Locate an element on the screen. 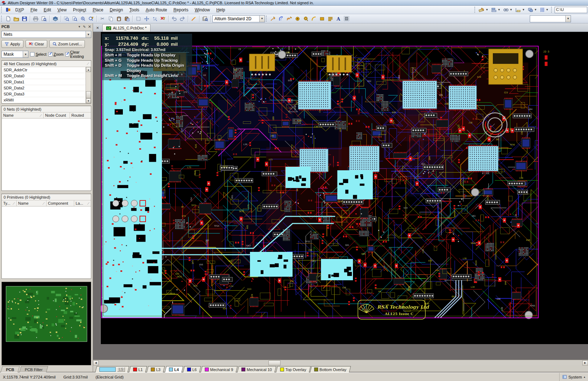 Image resolution: width=588 pixels, height=381 pixels. scroll-up-icon: ▲ is located at coordinates (88, 70).